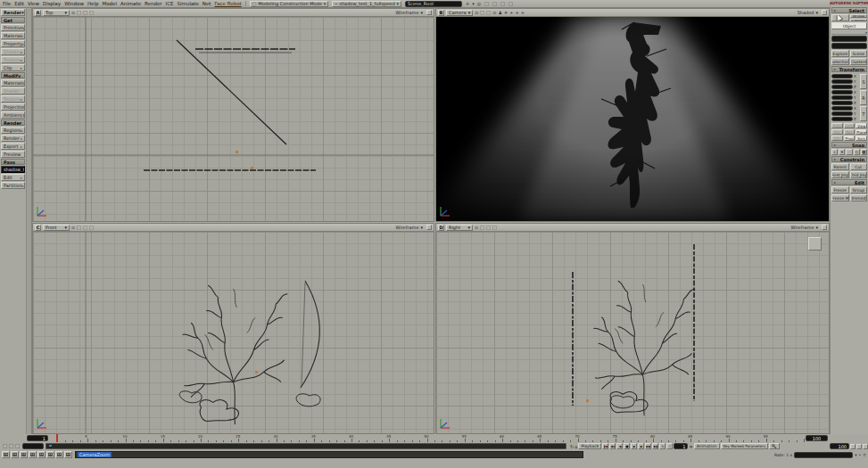  Describe the element at coordinates (842, 87) in the screenshot. I see `sz-value-field` at that location.